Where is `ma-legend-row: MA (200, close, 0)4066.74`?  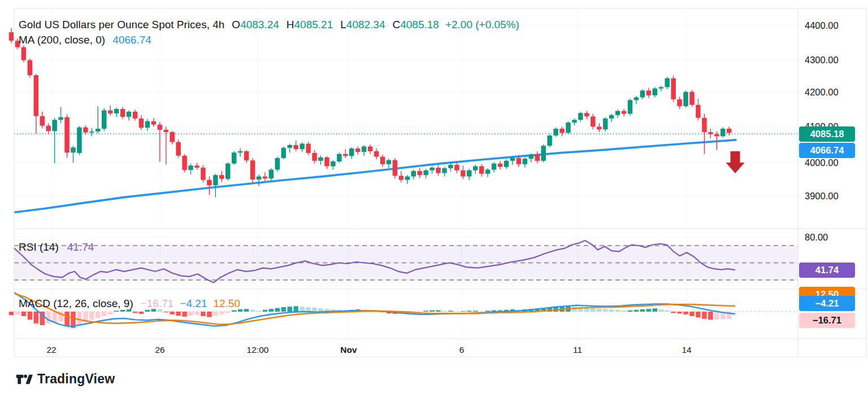
ma-legend-row: MA (200, close, 0)4066.74 is located at coordinates (85, 40).